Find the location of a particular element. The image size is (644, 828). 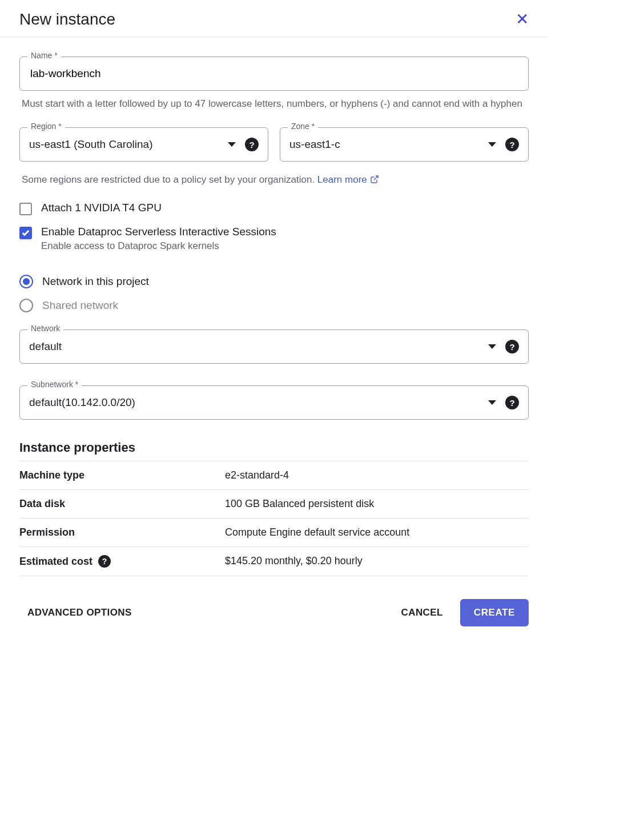

network-value: default is located at coordinates (254, 347).